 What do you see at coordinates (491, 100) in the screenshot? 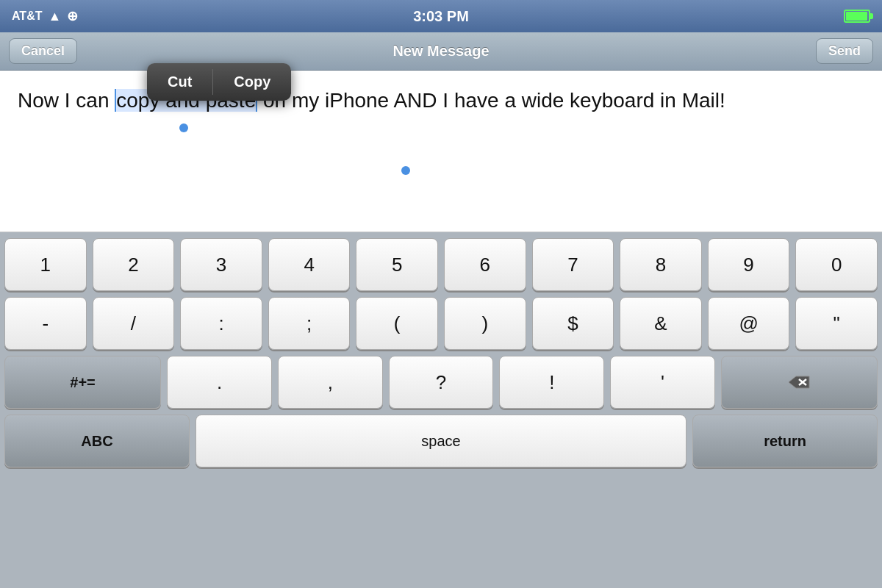
I see `text-after-selection: on my iPhone AND I have a wide keyboard …` at bounding box center [491, 100].